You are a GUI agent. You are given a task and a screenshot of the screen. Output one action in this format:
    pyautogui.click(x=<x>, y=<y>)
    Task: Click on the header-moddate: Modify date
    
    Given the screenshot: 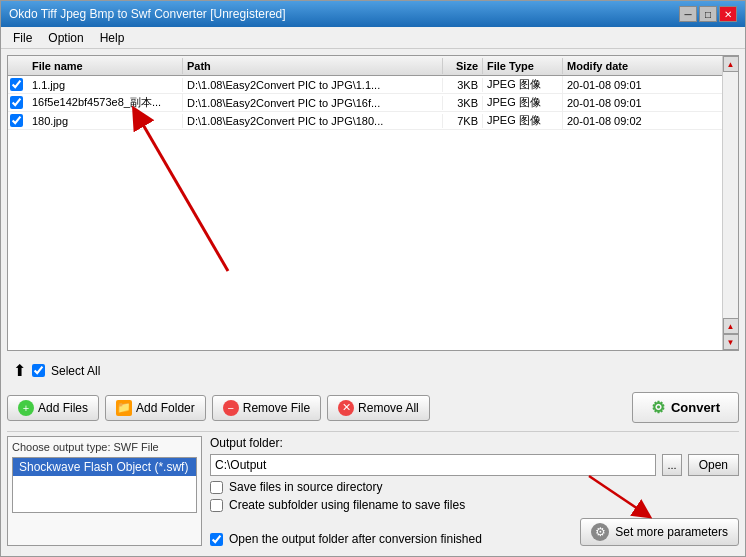 What is the action you would take?
    pyautogui.click(x=618, y=66)
    